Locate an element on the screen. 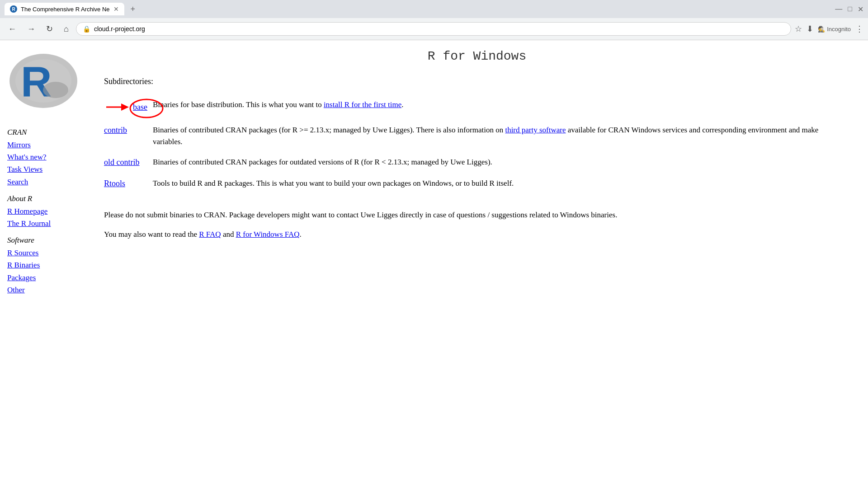  table-row: old contrib Binaries of contributed CRAN… is located at coordinates (477, 164).